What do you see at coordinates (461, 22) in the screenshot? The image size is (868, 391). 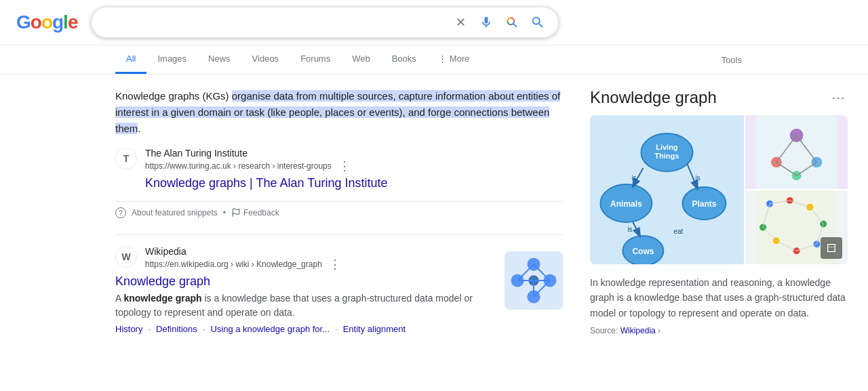 I see `clear-icon: ✕` at bounding box center [461, 22].